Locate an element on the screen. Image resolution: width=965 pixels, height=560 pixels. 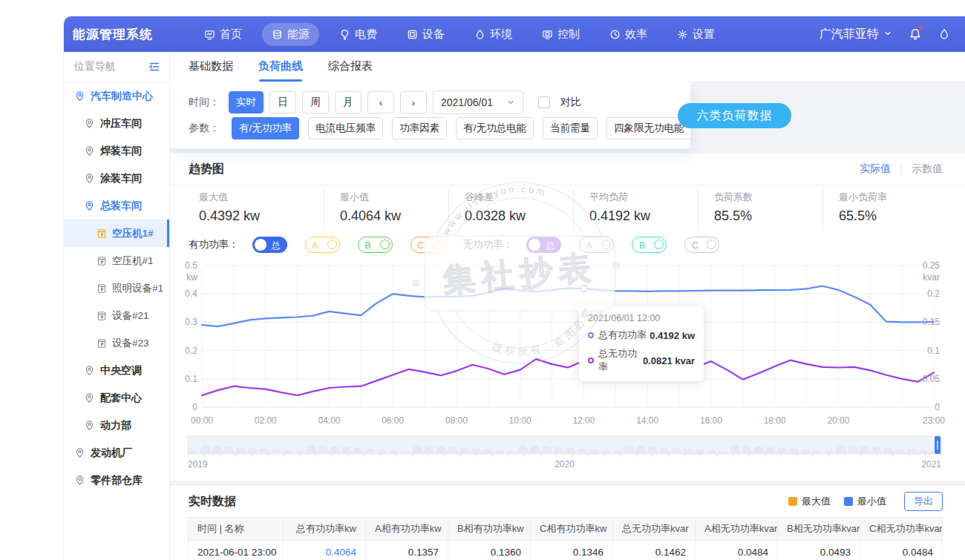
legend-toggle-phase-b-reactive: B is located at coordinates (649, 245).